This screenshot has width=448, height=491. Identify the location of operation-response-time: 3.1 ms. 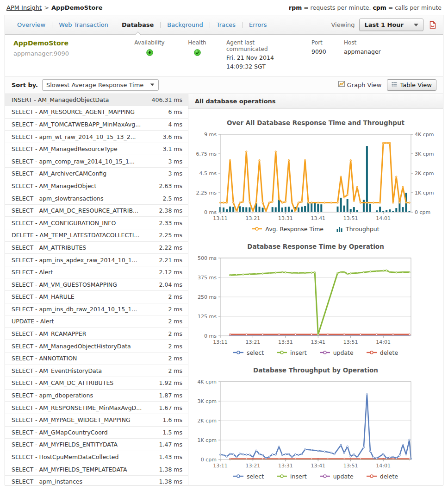
(170, 149).